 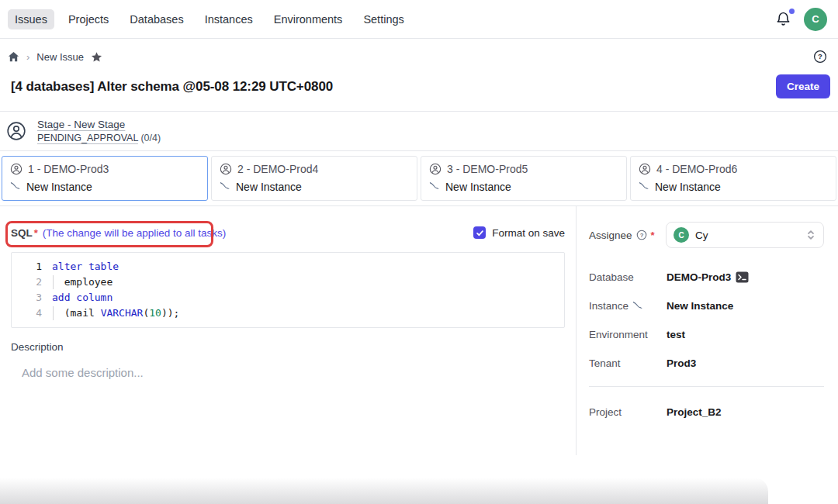 I want to click on nav-item-instances: Instances, so click(x=229, y=19).